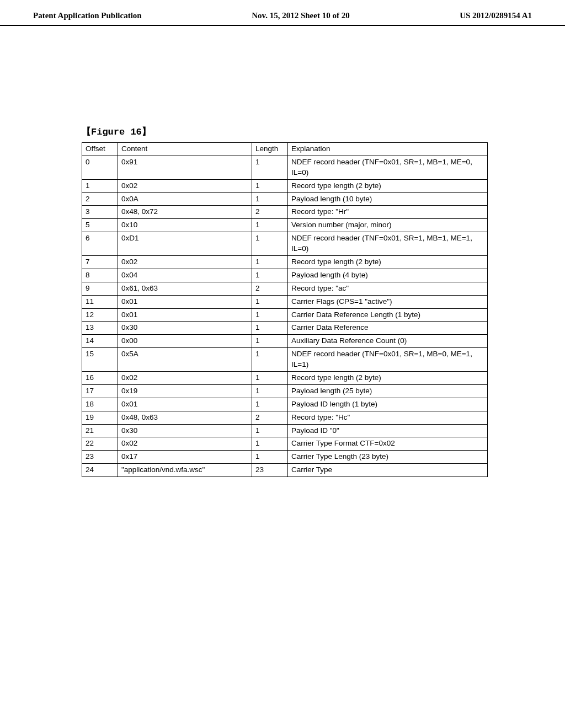  What do you see at coordinates (285, 275) in the screenshot?
I see `table-row: 80x041Payload length (4 byte)` at bounding box center [285, 275].